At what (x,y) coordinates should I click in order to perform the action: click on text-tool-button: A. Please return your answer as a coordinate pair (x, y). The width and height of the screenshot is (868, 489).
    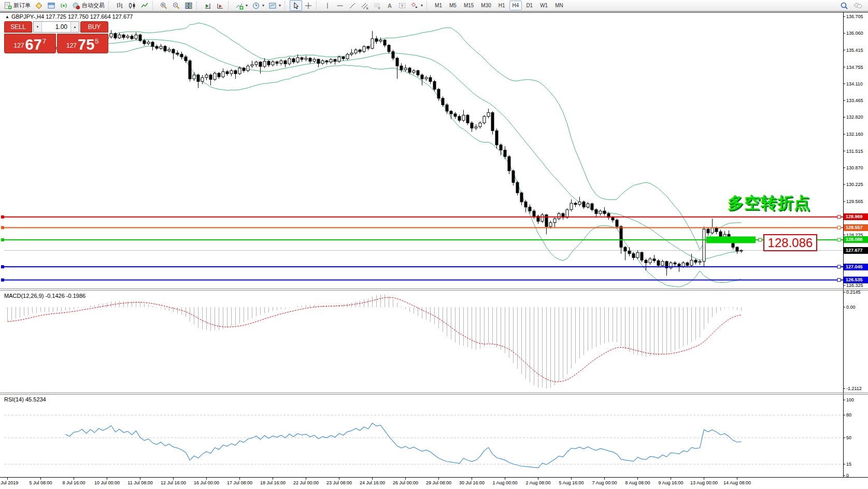
    Looking at the image, I should click on (390, 5).